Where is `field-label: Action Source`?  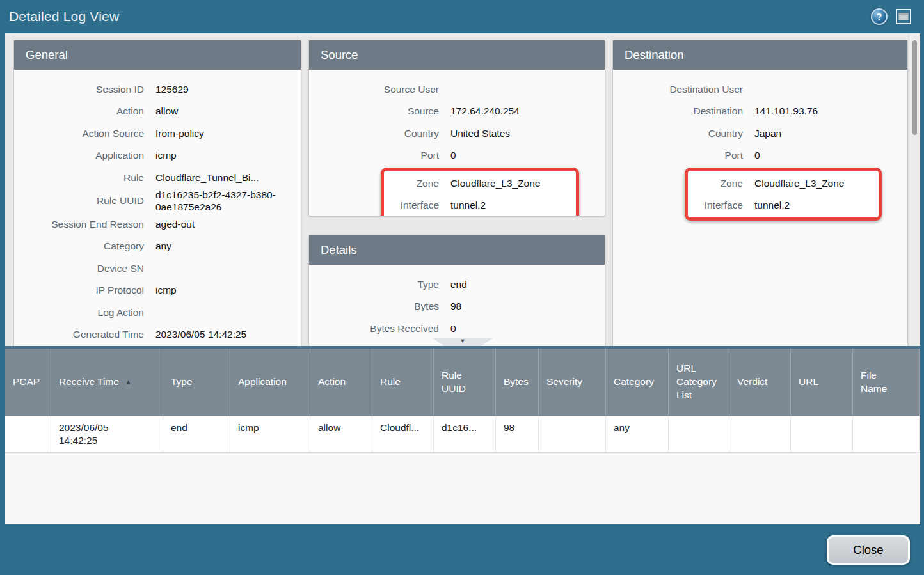 field-label: Action Source is located at coordinates (79, 133).